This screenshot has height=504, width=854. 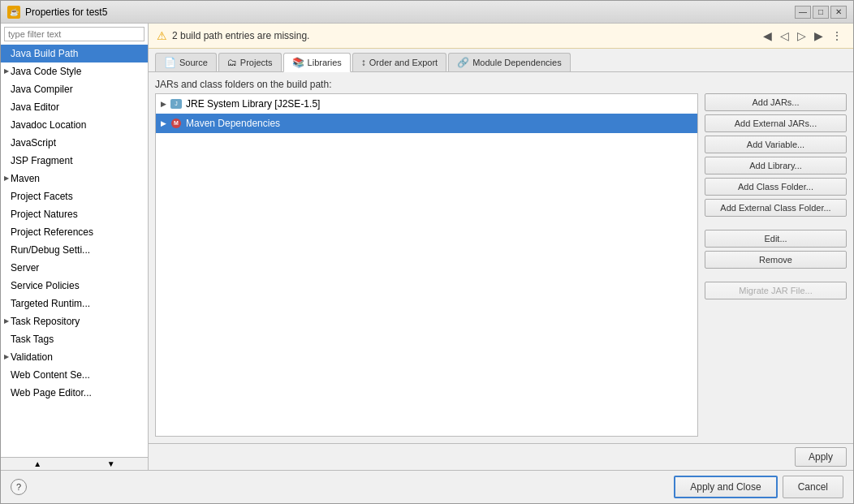 I want to click on tab-projects: 🗂Projects, so click(x=250, y=62).